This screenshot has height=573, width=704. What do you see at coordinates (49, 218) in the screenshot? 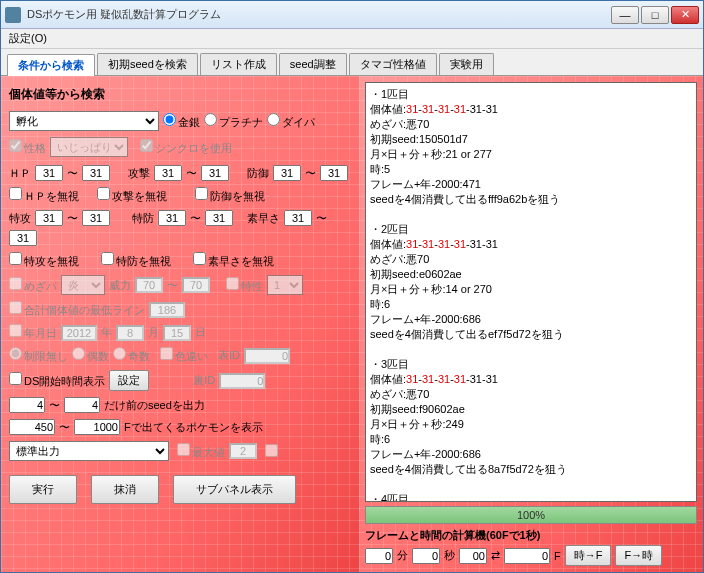
I see `spa-from` at bounding box center [49, 218].